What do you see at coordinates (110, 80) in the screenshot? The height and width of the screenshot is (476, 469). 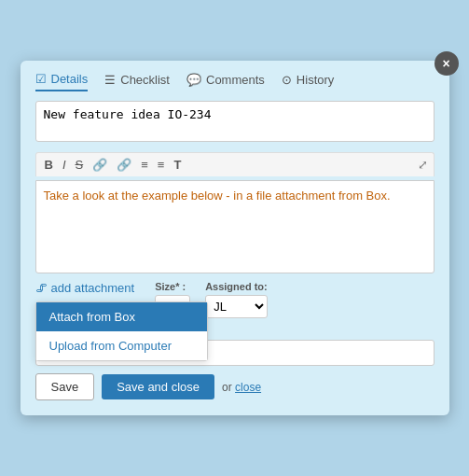 I see `checklist-icon: ☰` at bounding box center [110, 80].